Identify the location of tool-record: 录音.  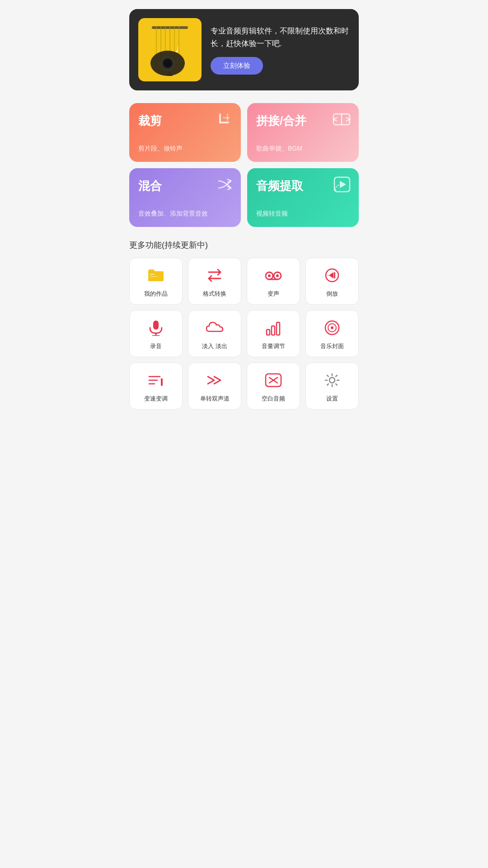
(156, 334).